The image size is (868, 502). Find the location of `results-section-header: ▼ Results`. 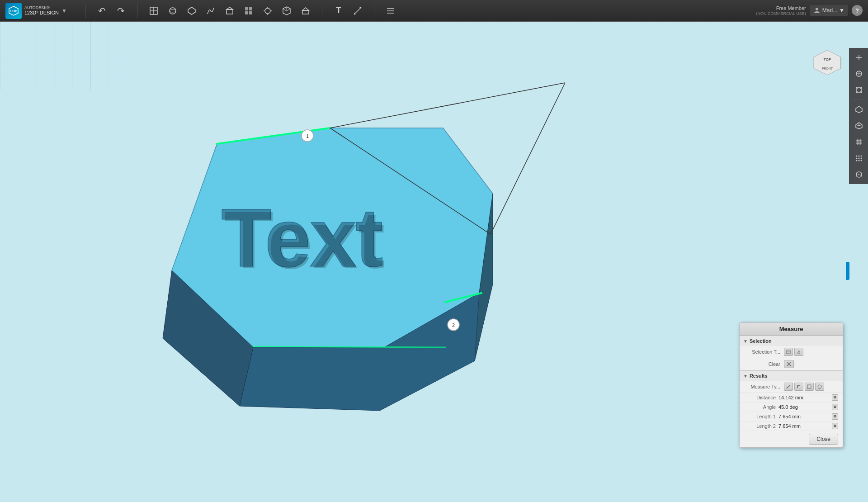

results-section-header: ▼ Results is located at coordinates (791, 375).